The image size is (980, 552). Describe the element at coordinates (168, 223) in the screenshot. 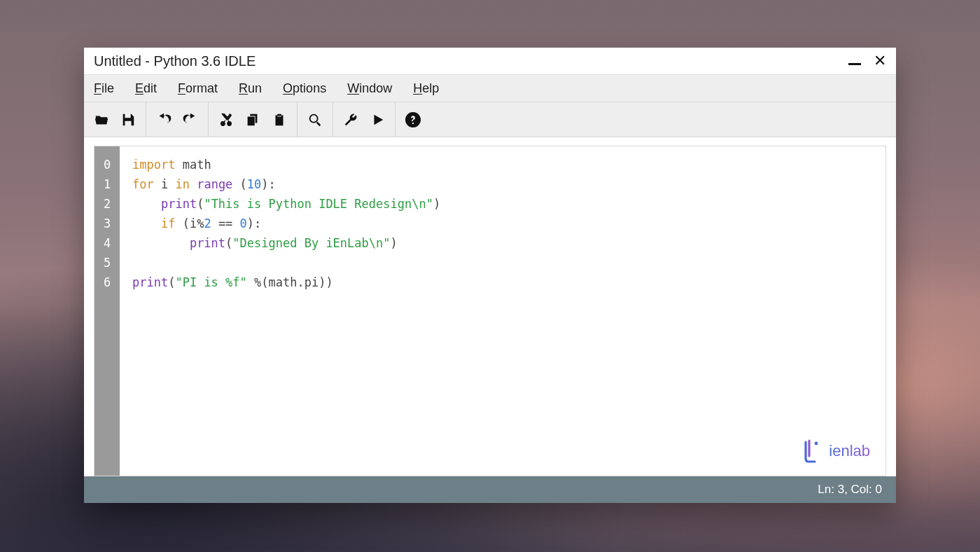

I see `token-kw: if` at that location.